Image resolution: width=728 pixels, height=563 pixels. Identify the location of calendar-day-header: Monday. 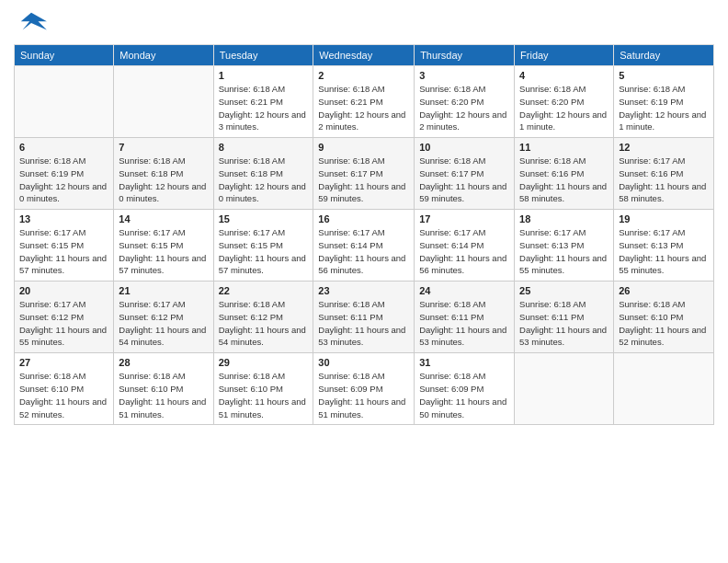
(164, 55).